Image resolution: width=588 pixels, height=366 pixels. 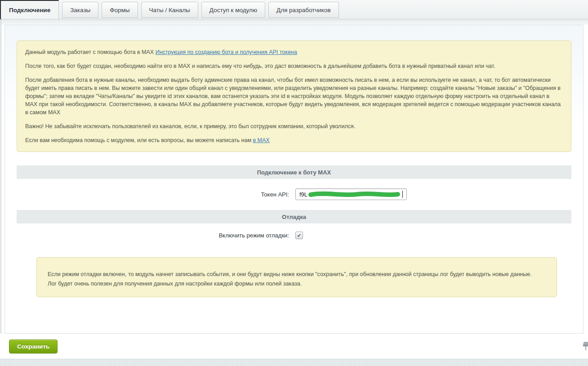 What do you see at coordinates (351, 194) in the screenshot?
I see `token-api-input` at bounding box center [351, 194].